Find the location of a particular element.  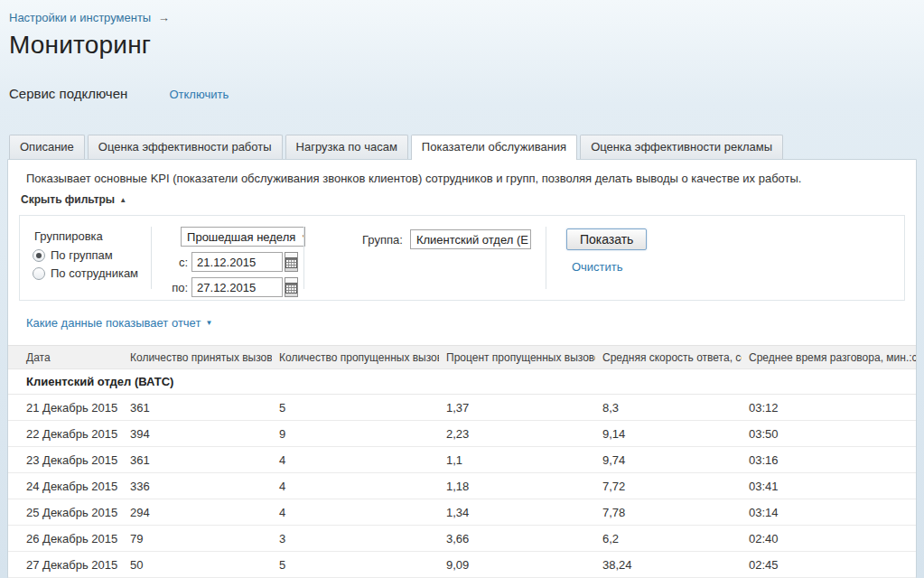

table-cell: 27 Декабрь 2015 is located at coordinates (70, 565).